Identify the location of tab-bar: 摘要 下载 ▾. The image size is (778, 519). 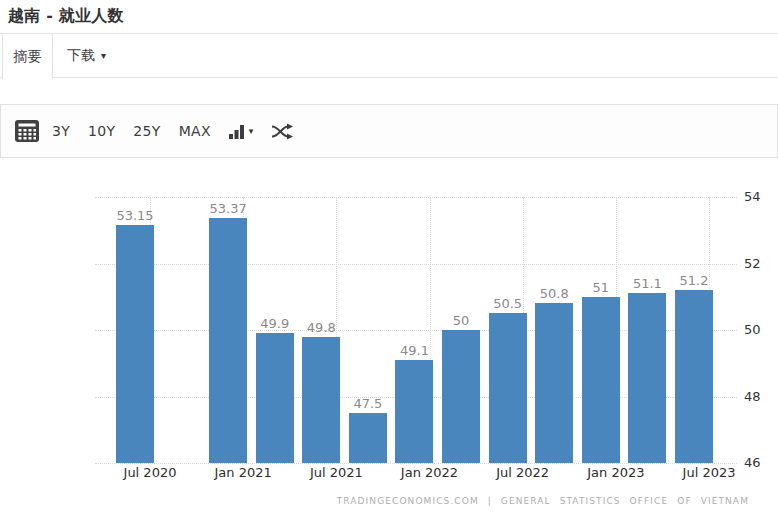
(389, 56).